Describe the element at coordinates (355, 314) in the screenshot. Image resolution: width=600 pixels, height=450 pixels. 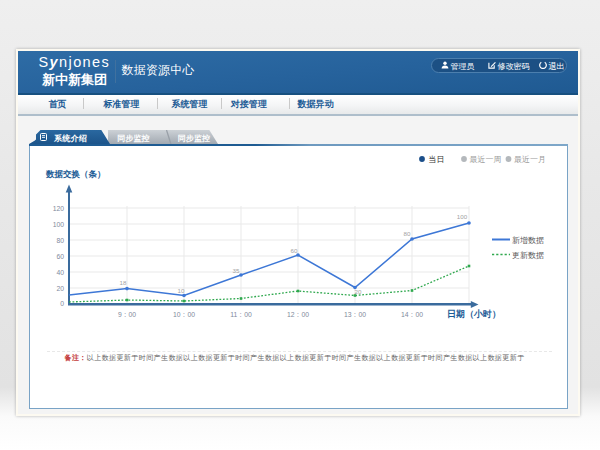
I see `svg-text: 13：00` at that location.